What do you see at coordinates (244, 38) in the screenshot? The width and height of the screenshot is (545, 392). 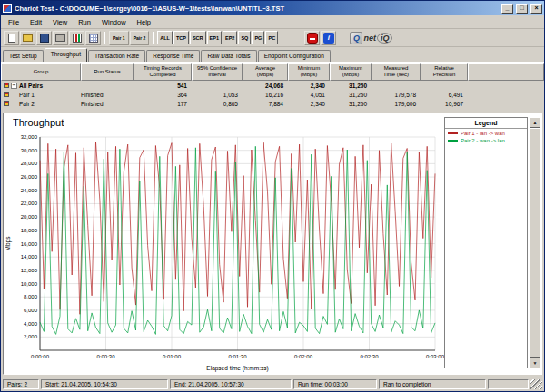 I see `toolbar-sq-button: SQ` at bounding box center [244, 38].